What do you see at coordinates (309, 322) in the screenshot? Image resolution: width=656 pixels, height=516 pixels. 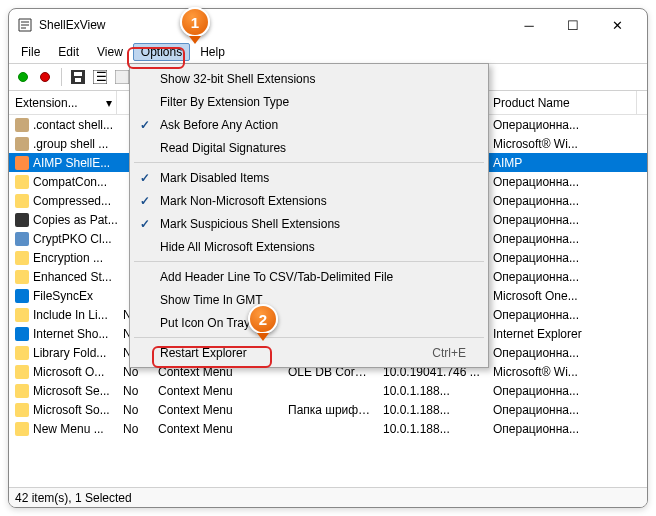 I see `menu-item: Put Icon On Tray` at bounding box center [309, 322].